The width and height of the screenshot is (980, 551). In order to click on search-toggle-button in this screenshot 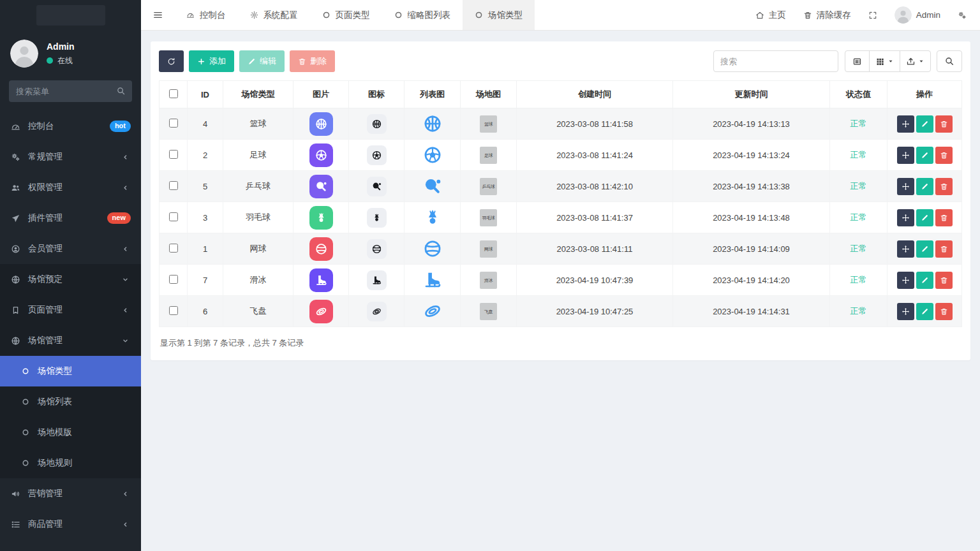, I will do `click(949, 61)`.